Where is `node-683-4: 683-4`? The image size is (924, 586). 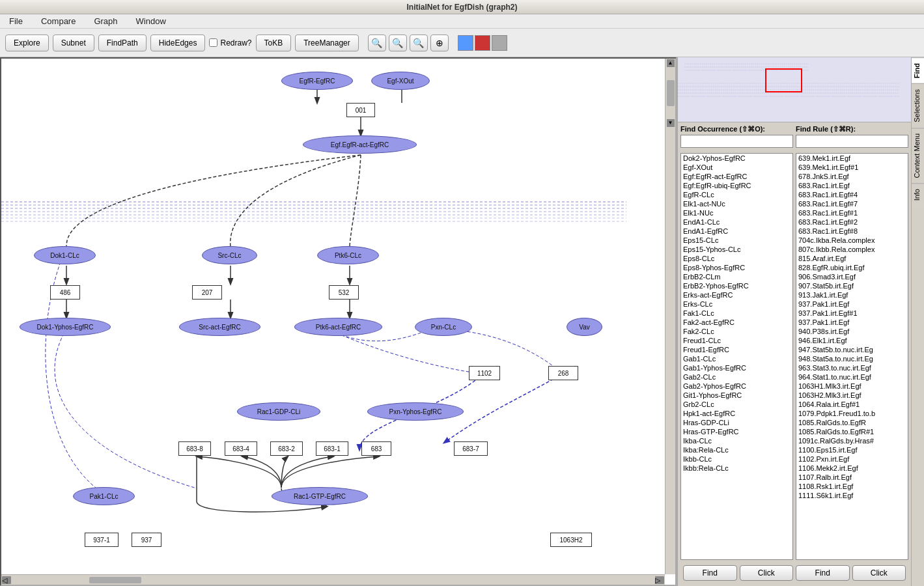 node-683-4: 683-4 is located at coordinates (241, 449).